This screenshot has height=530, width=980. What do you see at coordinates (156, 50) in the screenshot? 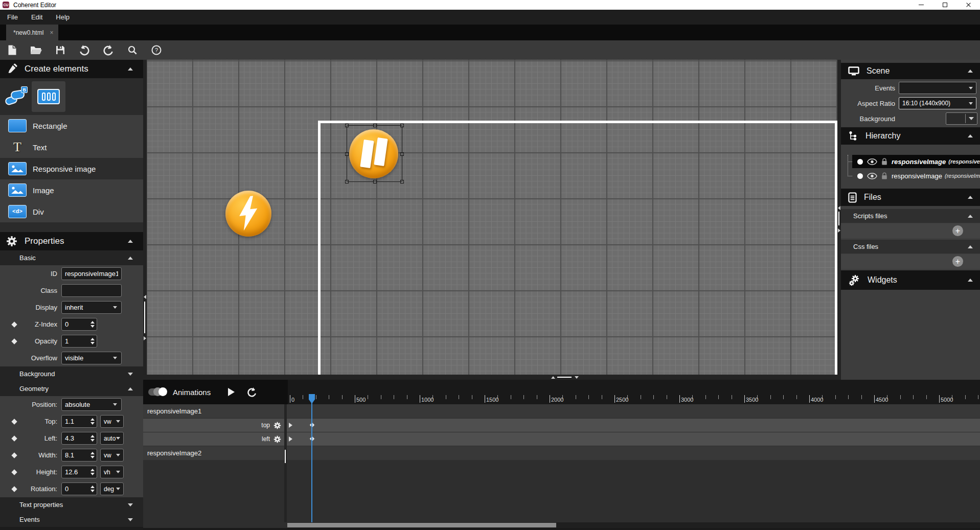
I see `help-button: ?` at bounding box center [156, 50].